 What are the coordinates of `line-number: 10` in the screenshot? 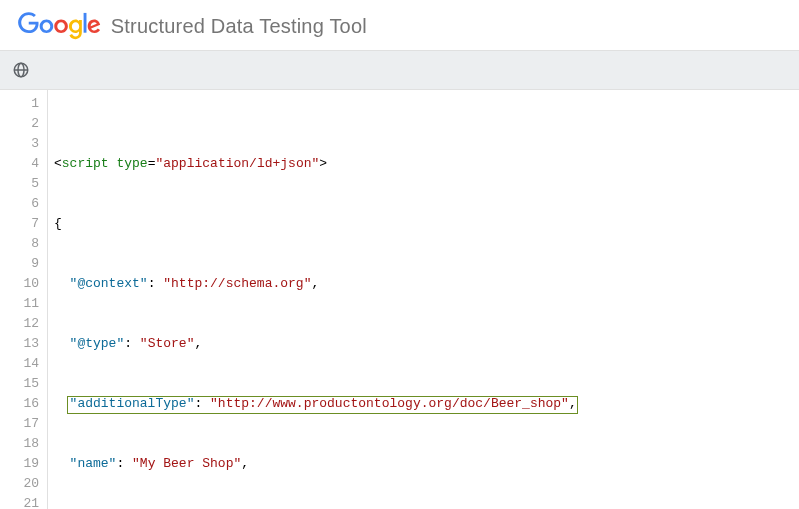 It's located at (24, 284).